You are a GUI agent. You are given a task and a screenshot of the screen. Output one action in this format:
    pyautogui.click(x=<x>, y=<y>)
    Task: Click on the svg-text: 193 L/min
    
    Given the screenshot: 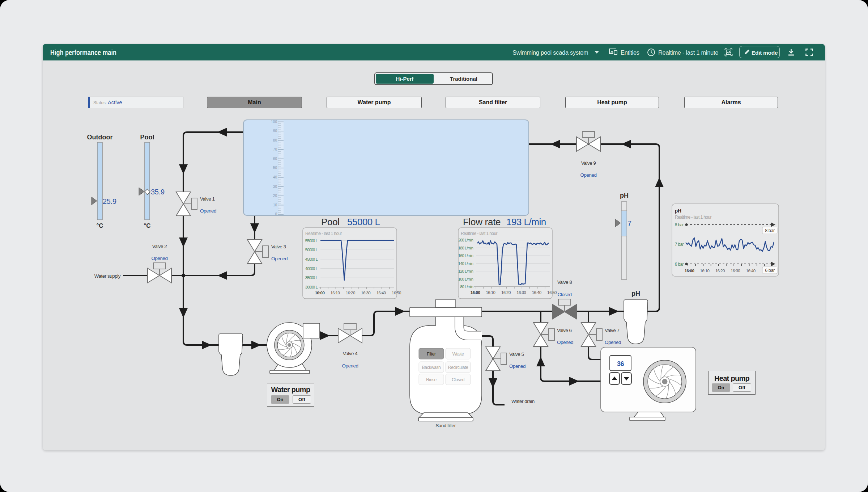 What is the action you would take?
    pyautogui.click(x=526, y=222)
    